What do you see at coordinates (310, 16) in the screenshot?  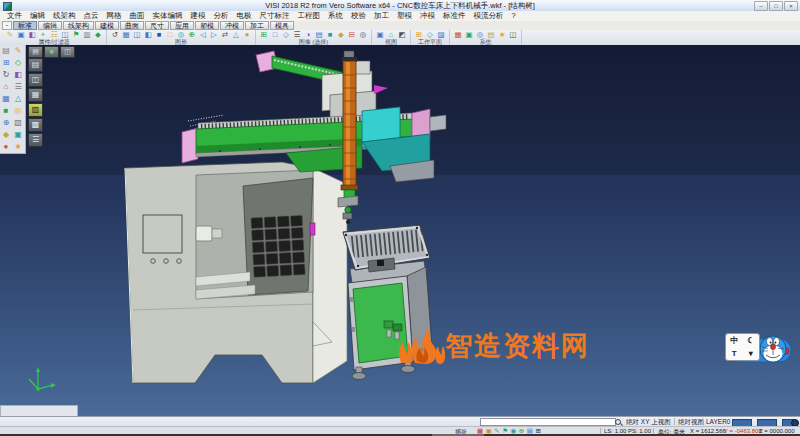 I see `menu-item-12: 工程图` at bounding box center [310, 16].